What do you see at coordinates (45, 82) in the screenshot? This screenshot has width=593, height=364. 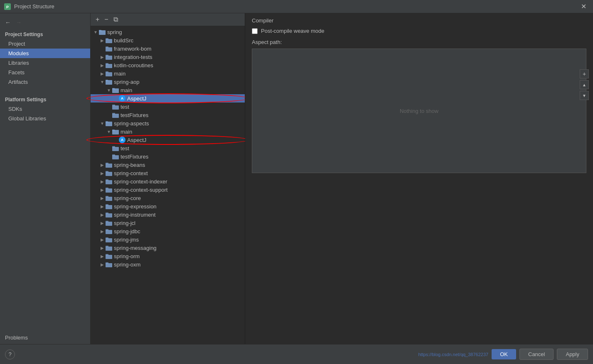 I see `sidebar-item-artifacts: Artifacts` at bounding box center [45, 82].